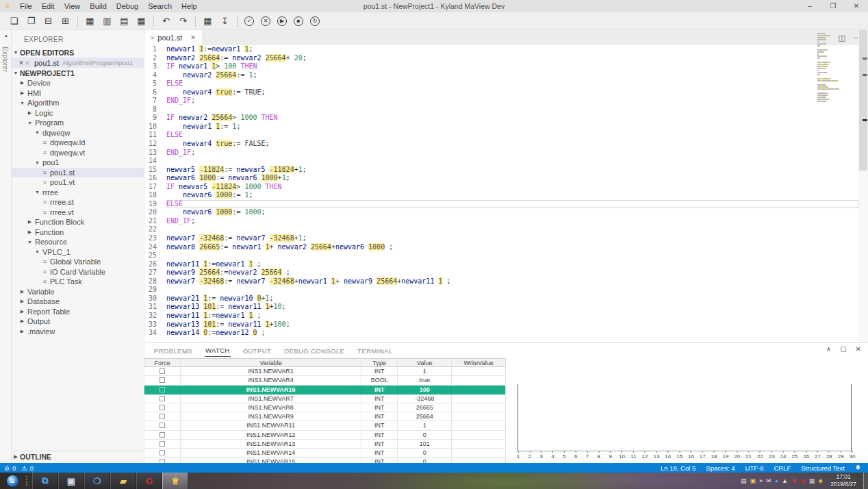  What do you see at coordinates (501, 59) in the screenshot?
I see `code-line-2: 2newvar2 25664:= newvar2 25664+ 20;` at bounding box center [501, 59].